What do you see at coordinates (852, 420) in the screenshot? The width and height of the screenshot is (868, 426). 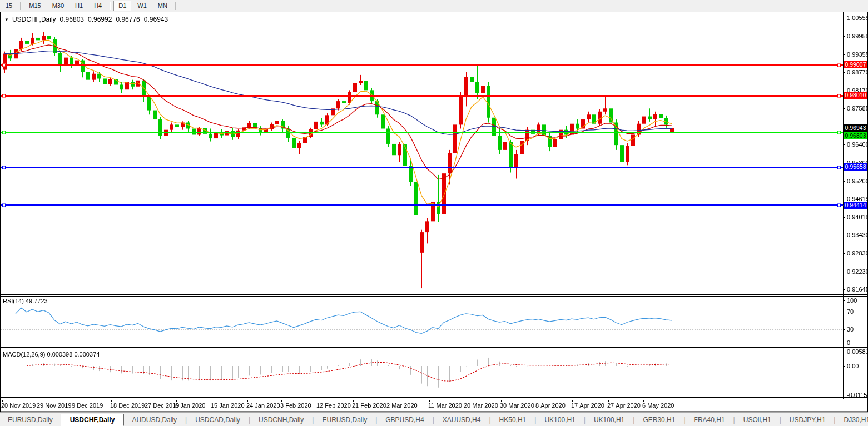 I see `chart-tab-dj30-h1: DJ30,H1` at bounding box center [852, 420].